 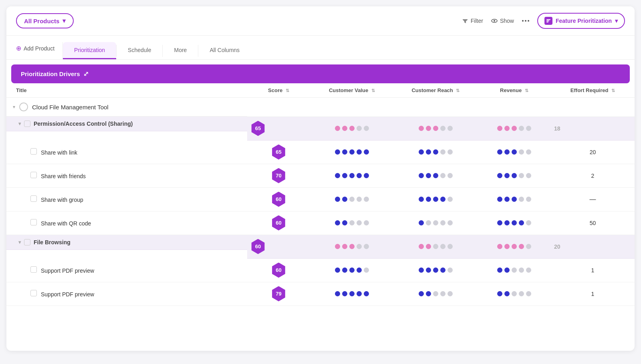 I want to click on plus-icon: ⊕, so click(x=18, y=48).